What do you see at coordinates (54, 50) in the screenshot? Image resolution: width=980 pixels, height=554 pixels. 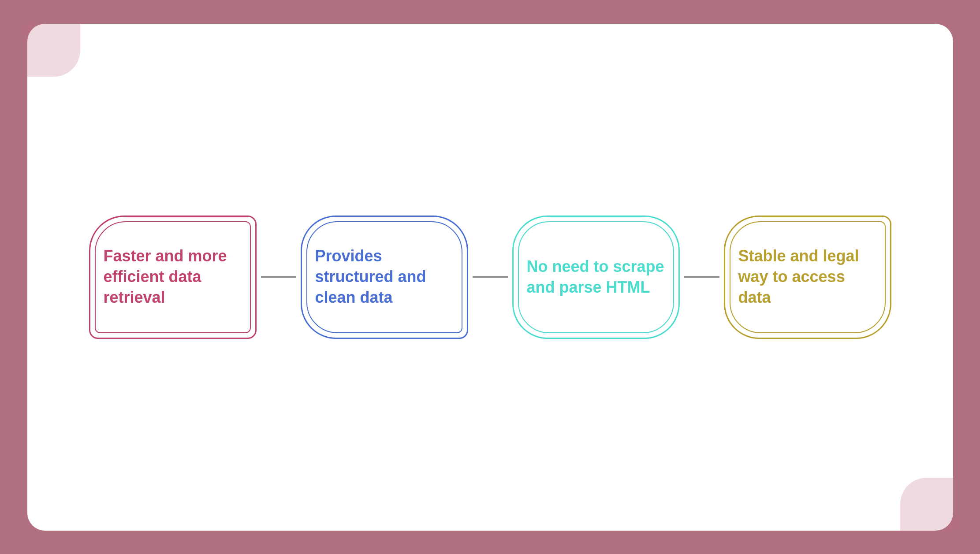 I see `bg-decoration-topleft` at bounding box center [54, 50].